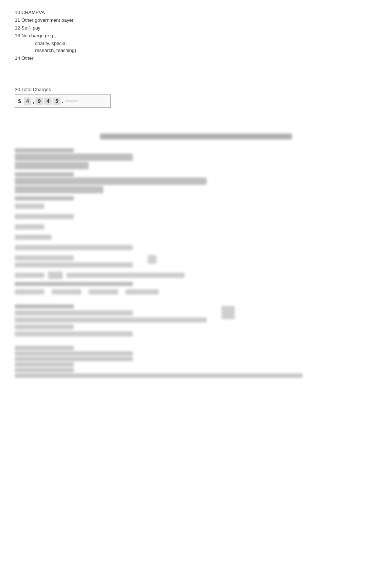  What do you see at coordinates (196, 227) in the screenshot?
I see `blurred-row-no2` at bounding box center [196, 227].